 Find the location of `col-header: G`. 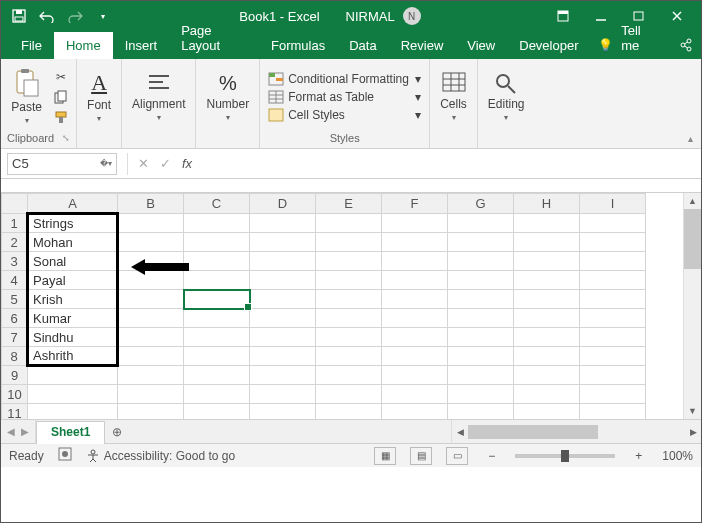

col-header: G is located at coordinates (481, 204).